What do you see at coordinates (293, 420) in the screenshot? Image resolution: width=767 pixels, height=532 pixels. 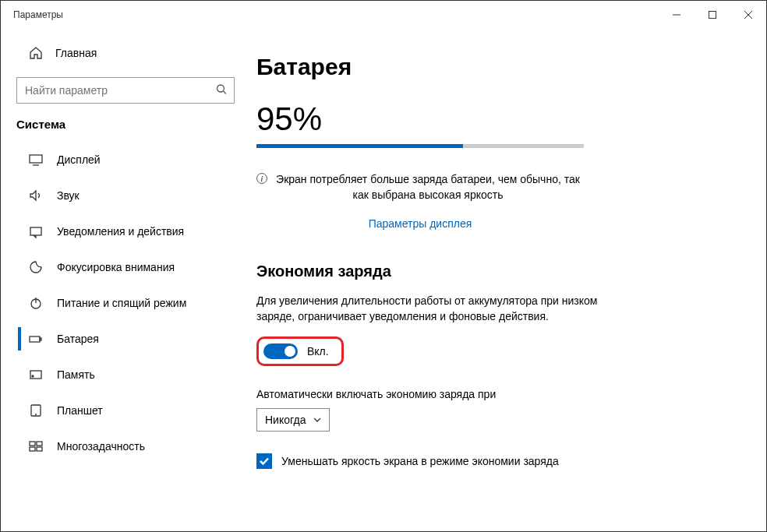 I see `auto-saver-select: Никогда` at bounding box center [293, 420].